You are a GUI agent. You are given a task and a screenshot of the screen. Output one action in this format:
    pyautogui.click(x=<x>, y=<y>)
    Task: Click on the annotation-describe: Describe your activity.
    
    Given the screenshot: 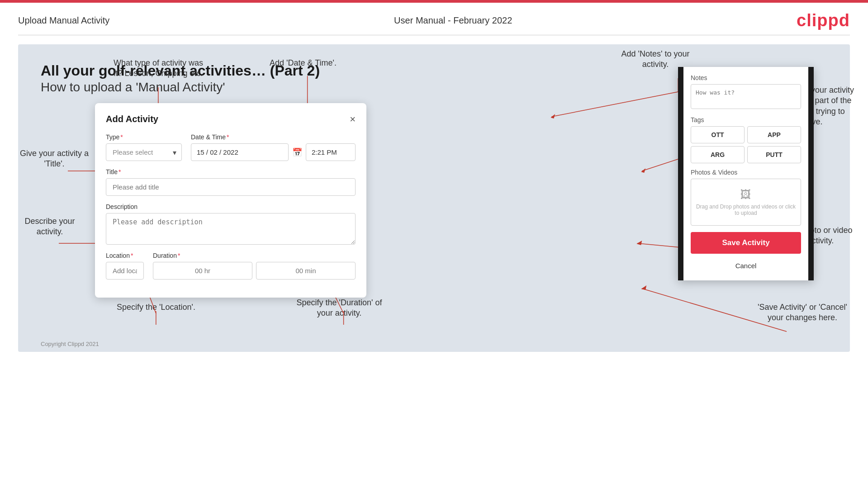 What is the action you would take?
    pyautogui.click(x=50, y=227)
    